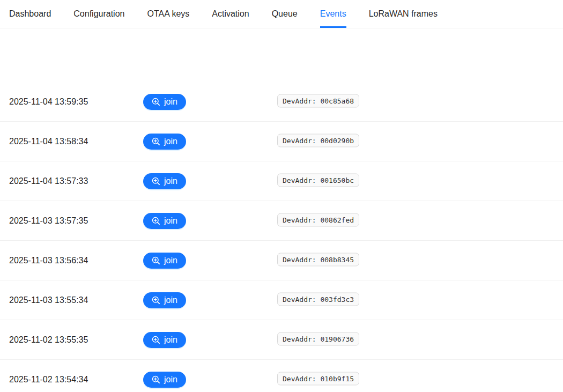  Describe the element at coordinates (48, 300) in the screenshot. I see `event-timestamp: 2025-11-03 13:55:34` at that location.